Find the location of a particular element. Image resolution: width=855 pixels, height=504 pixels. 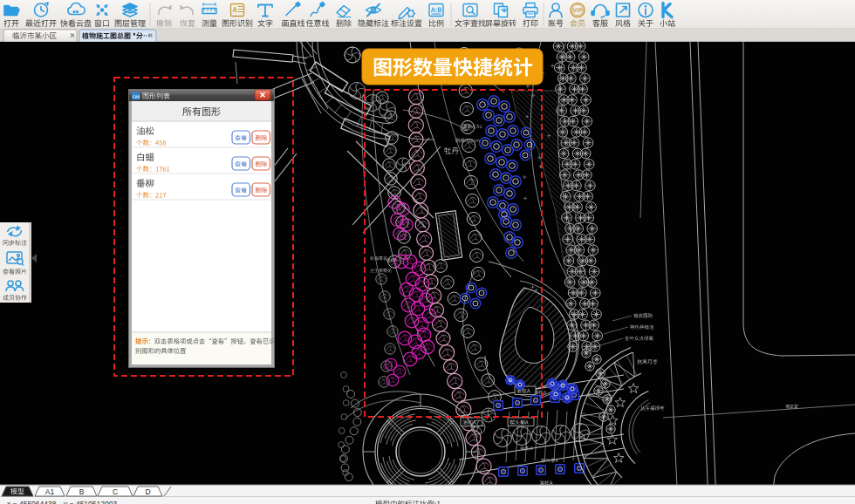

svg-text: A1 is located at coordinates (51, 492).